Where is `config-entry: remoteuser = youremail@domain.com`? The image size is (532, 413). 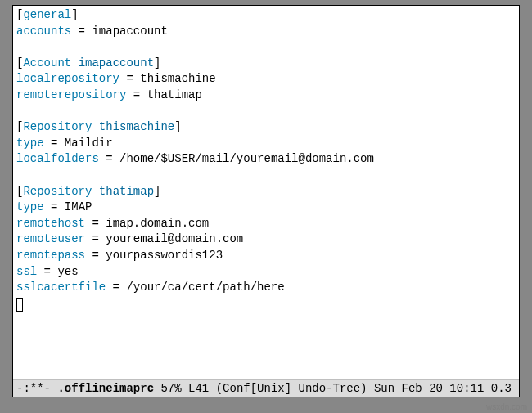 config-entry: remoteuser = youremail@domain.com is located at coordinates (266, 240).